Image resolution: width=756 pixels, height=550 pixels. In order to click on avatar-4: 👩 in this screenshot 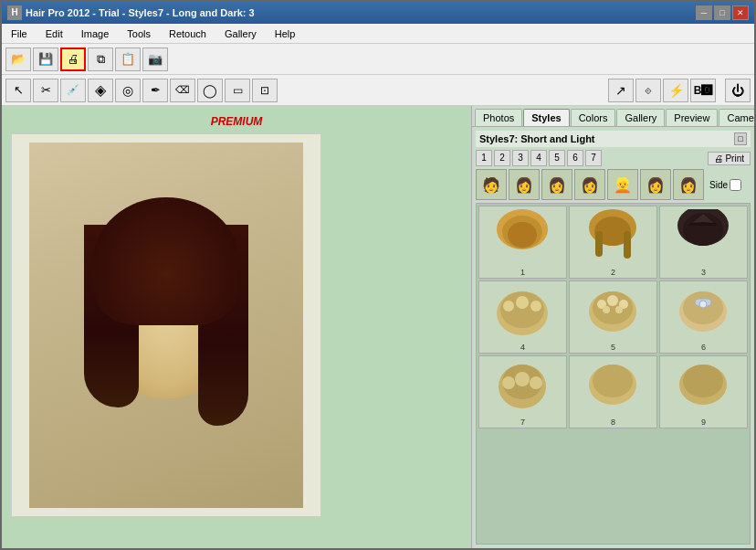, I will do `click(590, 185)`.